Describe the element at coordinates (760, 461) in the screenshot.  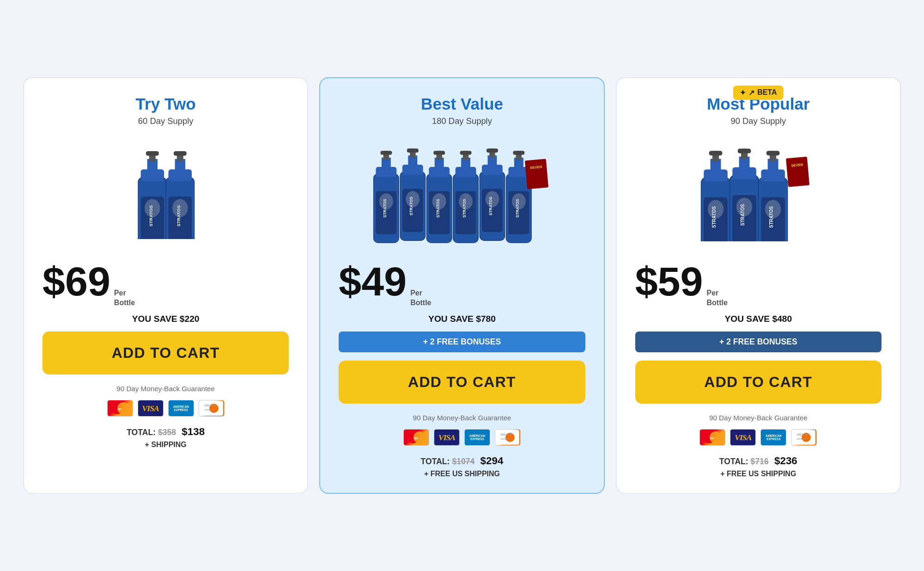
I see `total-original: $716` at that location.